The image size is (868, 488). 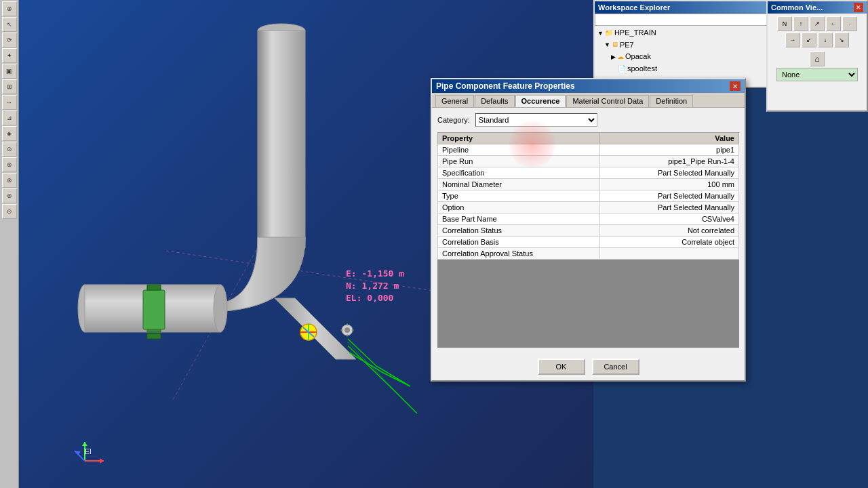 I want to click on tab-material-control: Material Control Data, so click(x=608, y=101).